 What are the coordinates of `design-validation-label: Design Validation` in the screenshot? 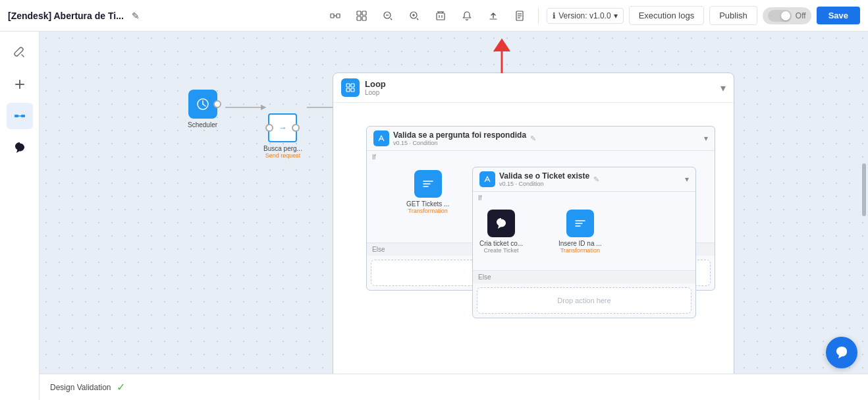 It's located at (80, 387).